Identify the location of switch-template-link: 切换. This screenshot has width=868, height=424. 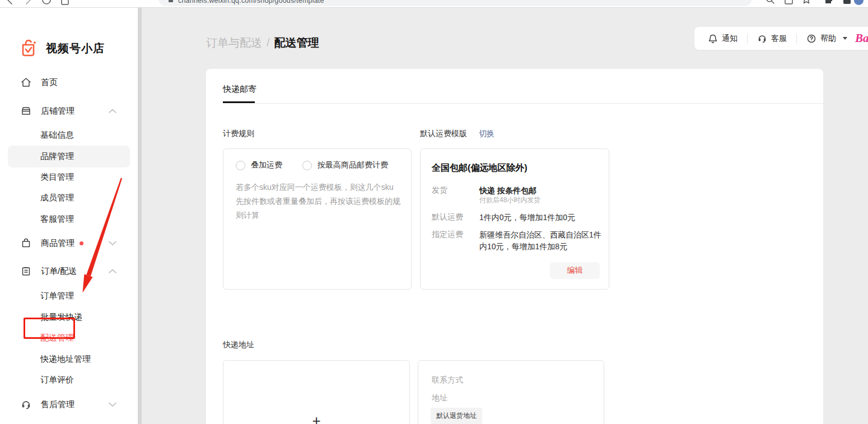
(487, 134).